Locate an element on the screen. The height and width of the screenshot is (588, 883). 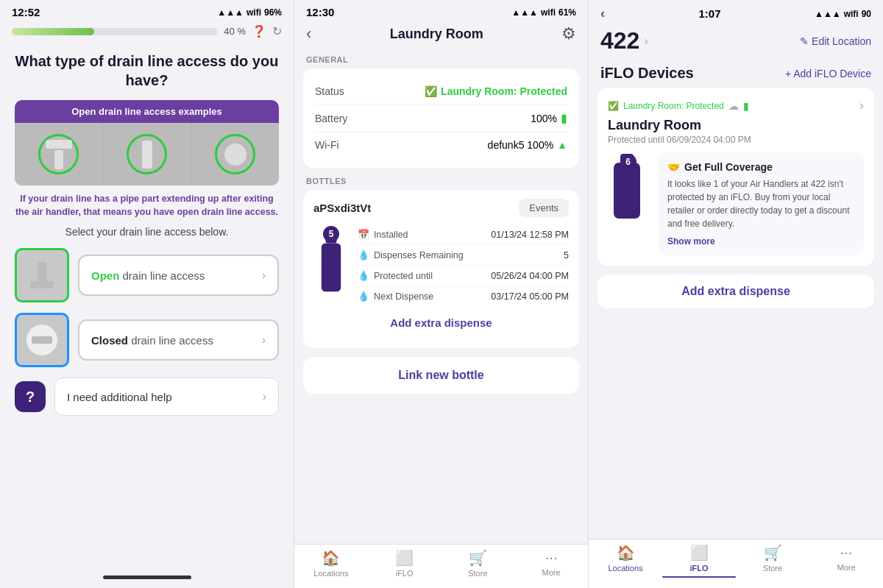
events-button: Events is located at coordinates (544, 208).